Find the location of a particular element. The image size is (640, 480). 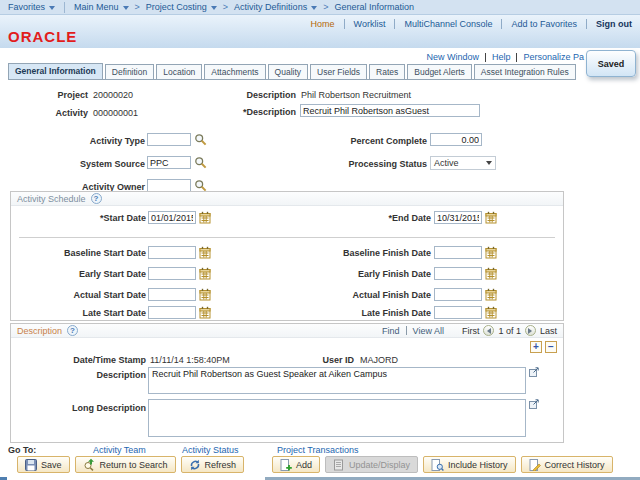

long-description-textarea is located at coordinates (337, 418).